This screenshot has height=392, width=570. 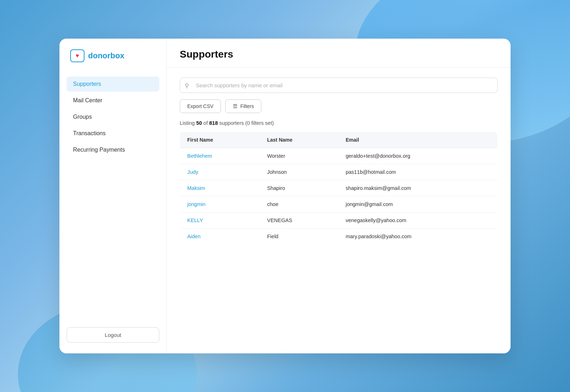 I want to click on table-row: KELLYVENEGASvenegaskelly@yahoo.com, so click(x=339, y=220).